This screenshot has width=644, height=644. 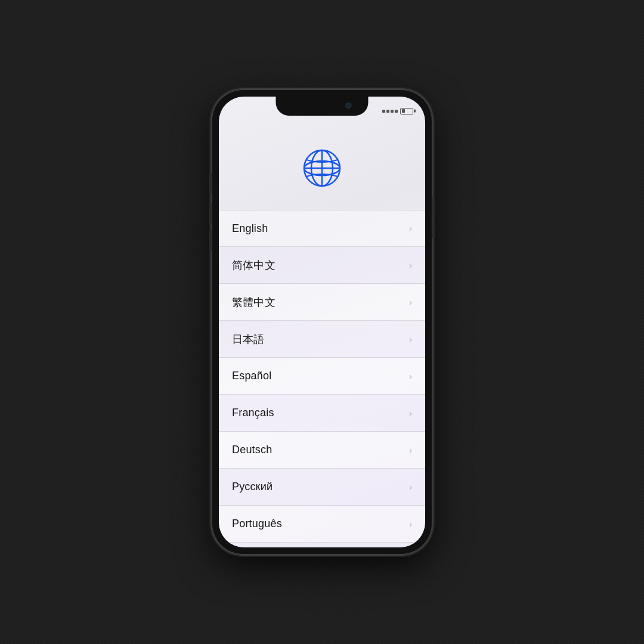 What do you see at coordinates (403, 111) in the screenshot?
I see `battery-fill` at bounding box center [403, 111].